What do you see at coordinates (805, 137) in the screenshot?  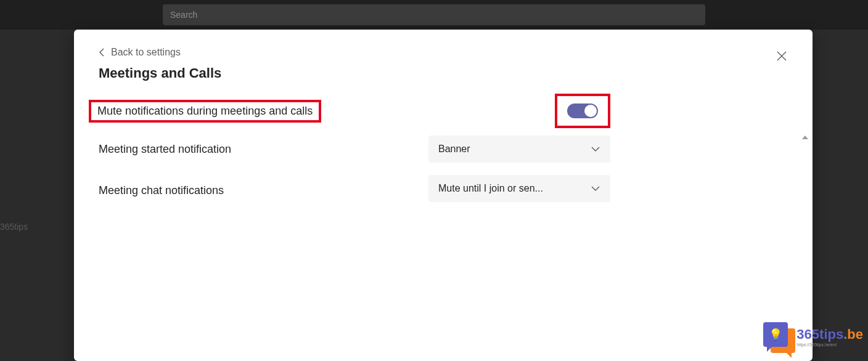 I see `scrollbar-up-arrow-icon` at bounding box center [805, 137].